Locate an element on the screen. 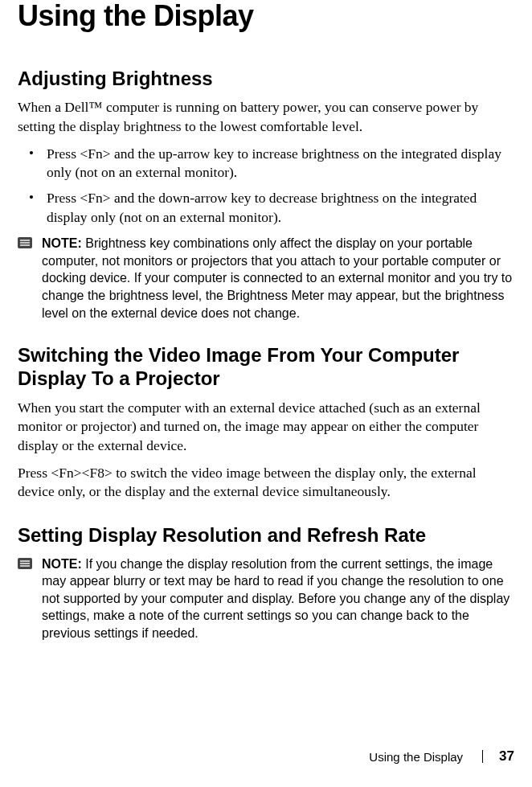 Image resolution: width=532 pixels, height=787 pixels. page-title: Using the Display is located at coordinates (266, 16).